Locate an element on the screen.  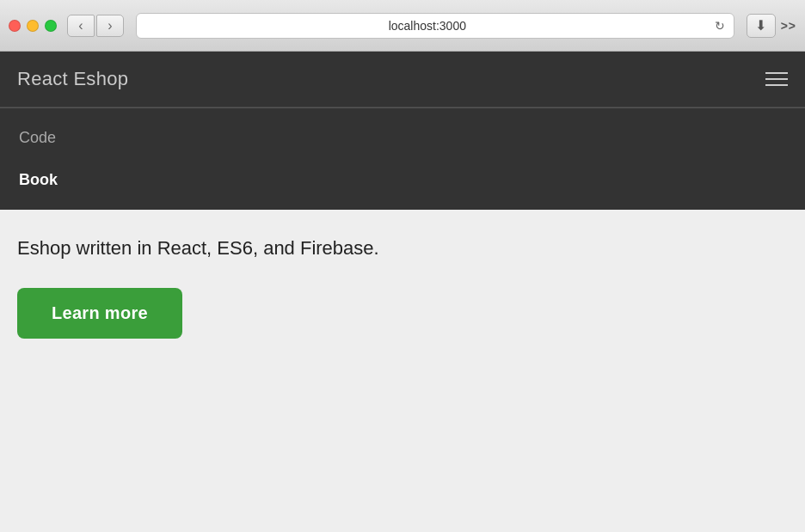
learn-more-button: Learn more is located at coordinates (100, 313).